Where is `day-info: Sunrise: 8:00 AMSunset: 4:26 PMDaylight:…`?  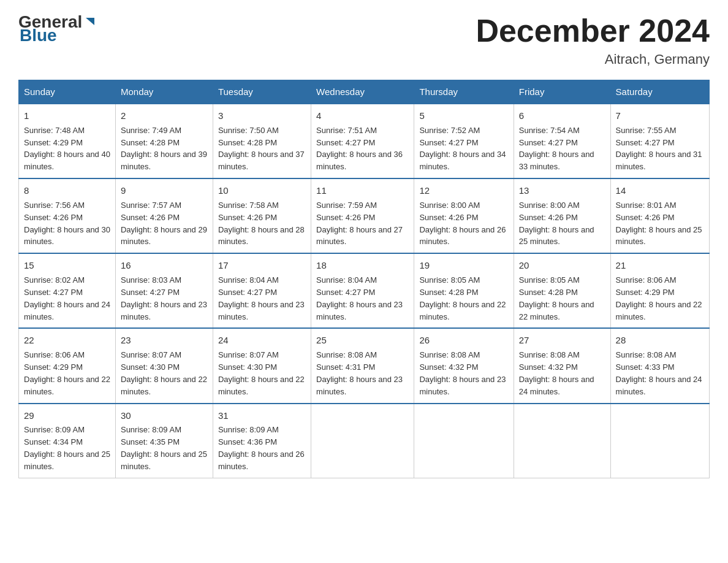 day-info: Sunrise: 8:00 AMSunset: 4:26 PMDaylight:… is located at coordinates (556, 223).